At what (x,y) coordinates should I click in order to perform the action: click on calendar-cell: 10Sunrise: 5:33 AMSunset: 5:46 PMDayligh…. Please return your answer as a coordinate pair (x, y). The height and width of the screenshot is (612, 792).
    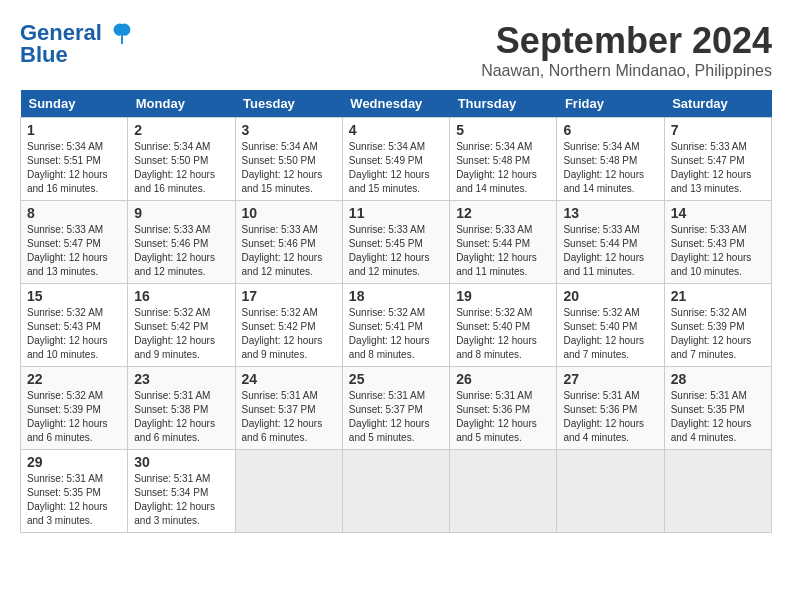
    Looking at the image, I should click on (288, 242).